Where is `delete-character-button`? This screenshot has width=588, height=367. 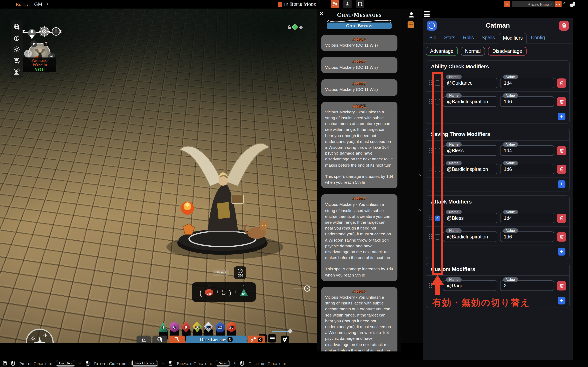 delete-character-button is located at coordinates (564, 26).